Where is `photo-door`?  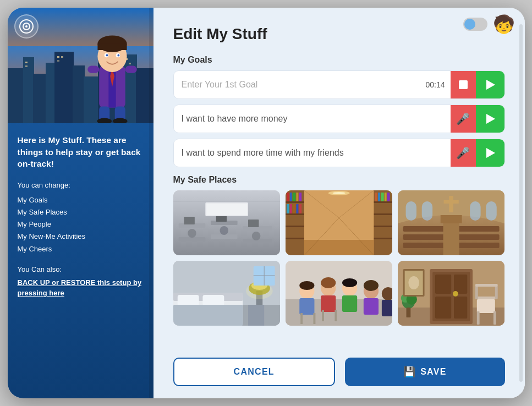 photo-door is located at coordinates (451, 293).